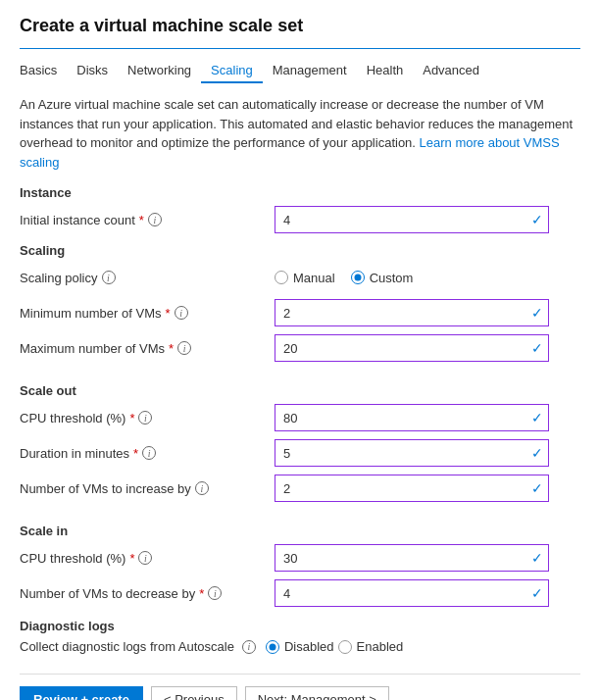 The width and height of the screenshot is (600, 700). I want to click on initial-count-check-icon: ✓, so click(537, 220).